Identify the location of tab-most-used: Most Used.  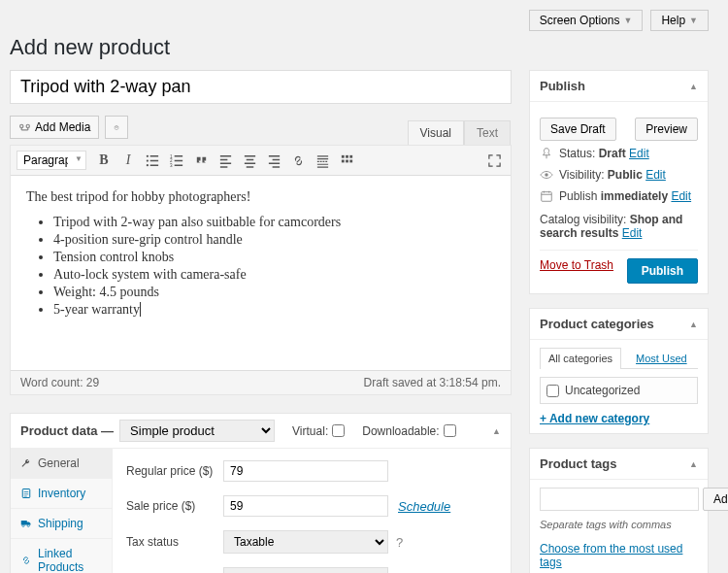
(662, 357).